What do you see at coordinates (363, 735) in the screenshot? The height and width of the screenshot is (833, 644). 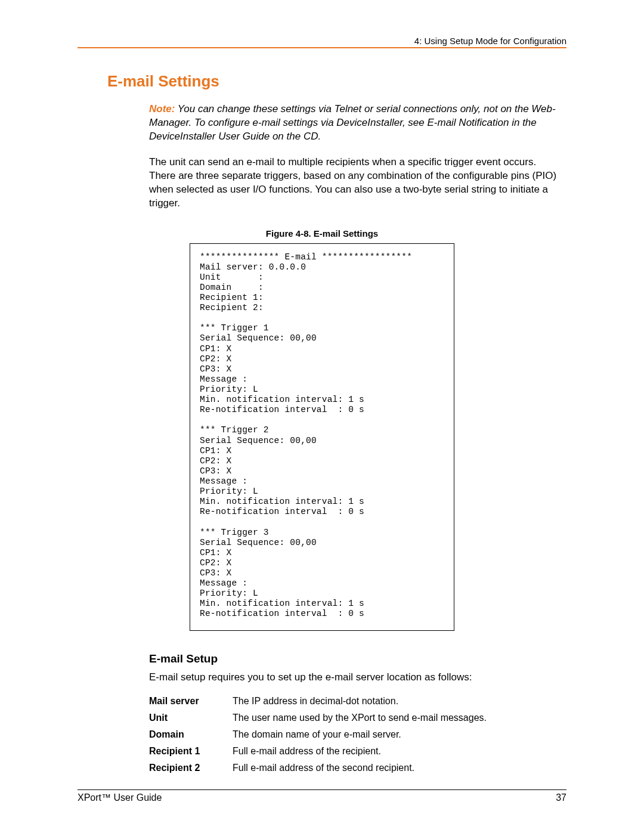 I see `param-desc: The domain name of your e-mail server.` at bounding box center [363, 735].